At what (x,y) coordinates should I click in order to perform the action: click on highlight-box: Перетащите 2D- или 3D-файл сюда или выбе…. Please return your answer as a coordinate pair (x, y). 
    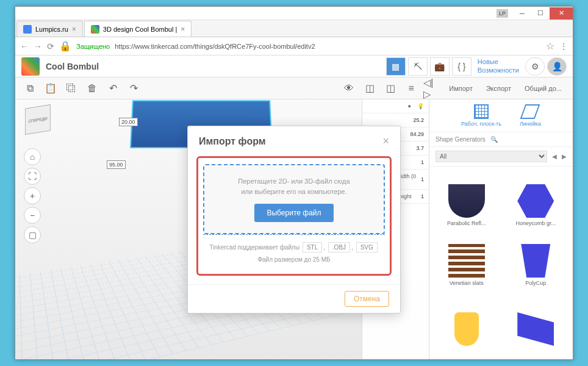
    Looking at the image, I should click on (294, 216).